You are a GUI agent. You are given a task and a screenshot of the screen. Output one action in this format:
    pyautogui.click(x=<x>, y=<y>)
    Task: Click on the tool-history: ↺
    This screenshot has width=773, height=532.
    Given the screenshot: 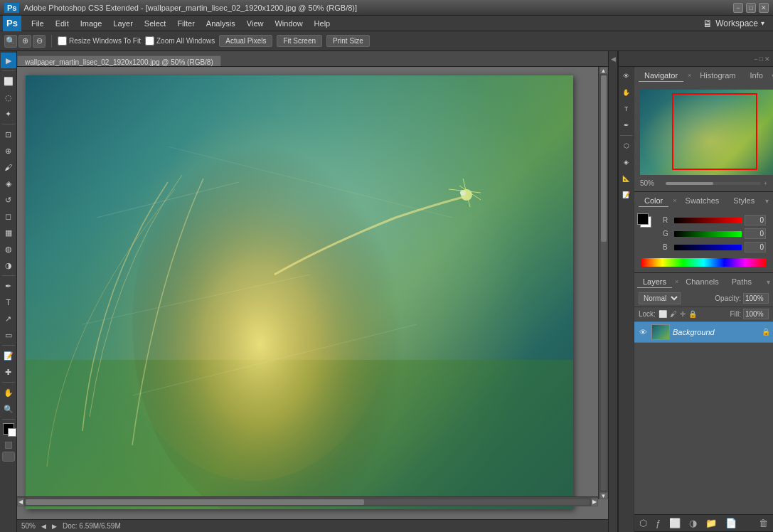 What is the action you would take?
    pyautogui.click(x=9, y=200)
    